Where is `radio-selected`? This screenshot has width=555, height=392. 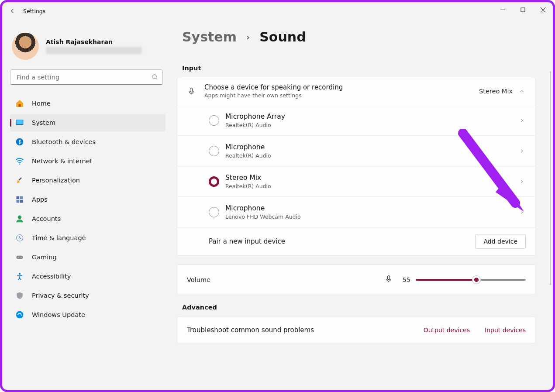 radio-selected is located at coordinates (214, 182).